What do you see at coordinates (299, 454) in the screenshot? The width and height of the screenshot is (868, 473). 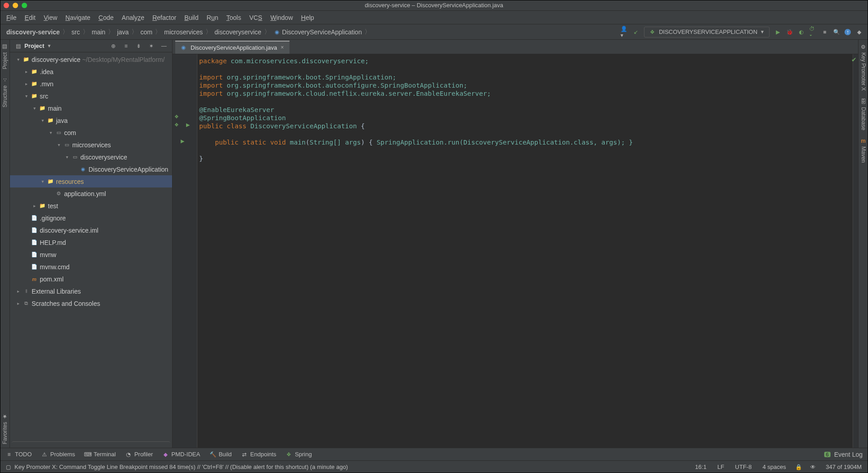 I see `tool-spring: ❖Spring` at bounding box center [299, 454].